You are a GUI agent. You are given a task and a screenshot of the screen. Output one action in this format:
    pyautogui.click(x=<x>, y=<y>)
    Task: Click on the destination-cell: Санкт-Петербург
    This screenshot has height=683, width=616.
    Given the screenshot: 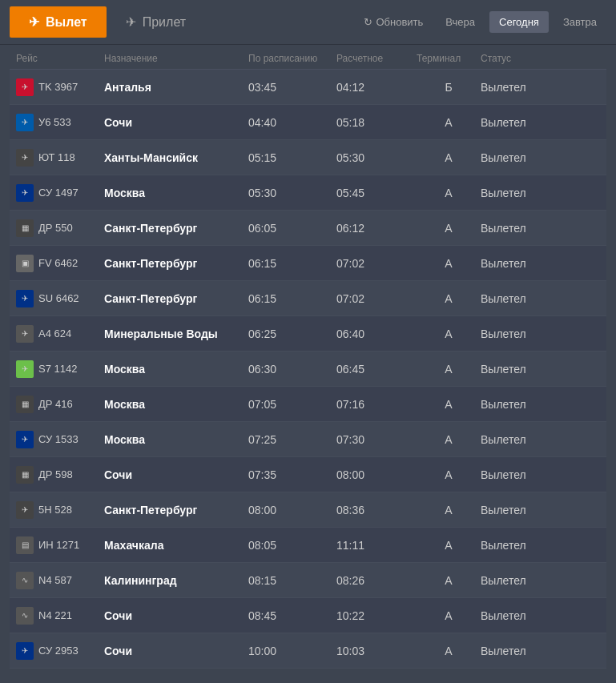 What is the action you would take?
    pyautogui.click(x=176, y=228)
    